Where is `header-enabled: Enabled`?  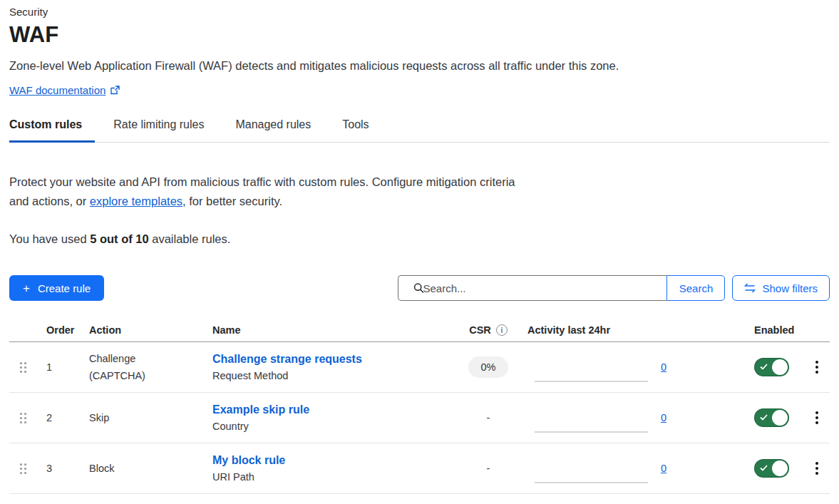
header-enabled: Enabled is located at coordinates (774, 330).